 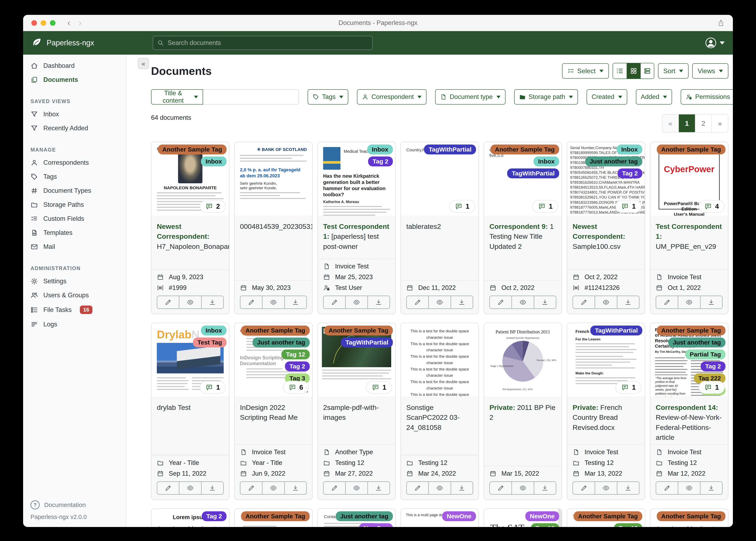 What do you see at coordinates (440, 179) in the screenshot?
I see `document-preview: Country,Region/State,"TagWithPartial1` at bounding box center [440, 179].